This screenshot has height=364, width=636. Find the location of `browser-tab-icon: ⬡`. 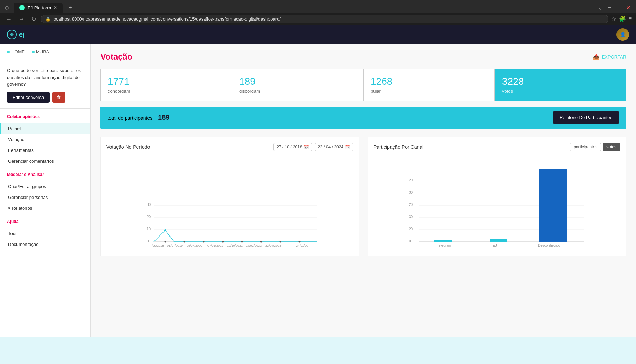

browser-tab-icon: ⬡ is located at coordinates (7, 8).